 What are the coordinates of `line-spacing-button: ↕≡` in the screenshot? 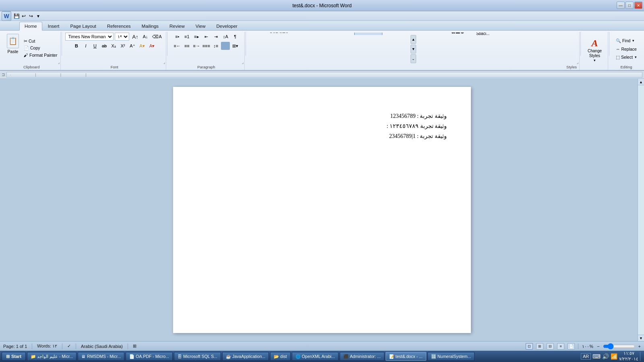 It's located at (216, 46).